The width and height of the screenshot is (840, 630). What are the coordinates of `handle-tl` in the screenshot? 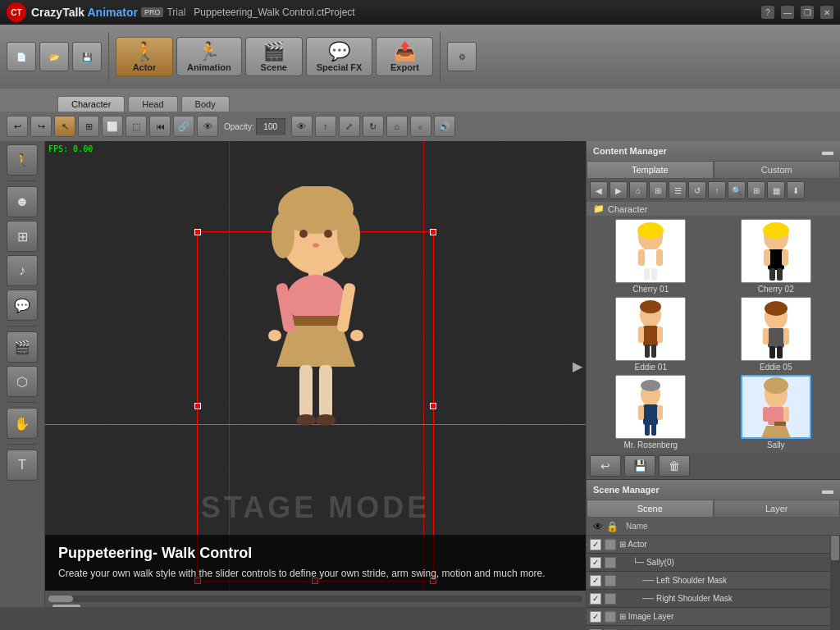 It's located at (198, 232).